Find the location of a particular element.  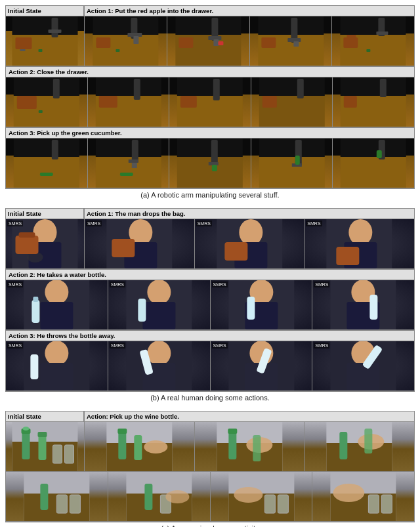

action2-label-a: Action 2: Close the drawer. is located at coordinates (210, 72).